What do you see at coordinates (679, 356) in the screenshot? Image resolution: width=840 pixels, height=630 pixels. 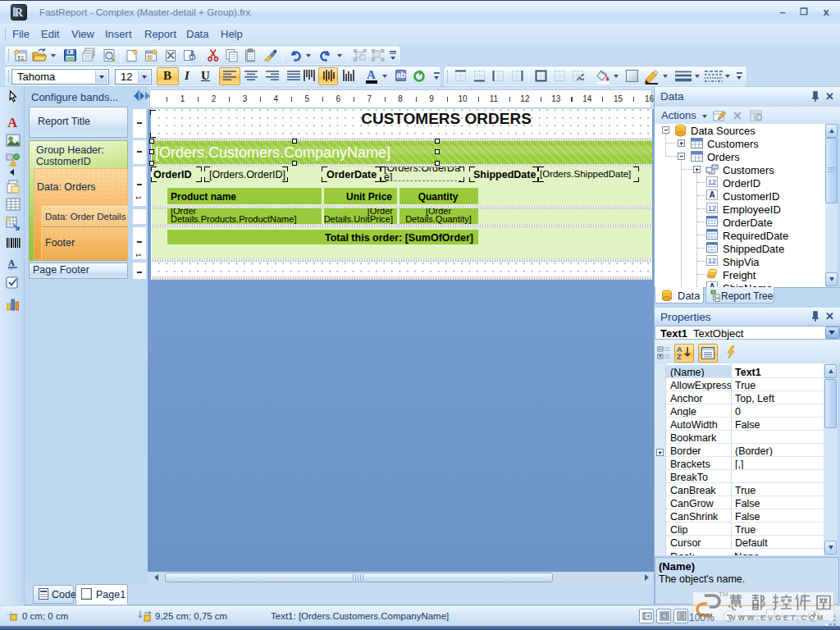 I see `svg-text: Z` at bounding box center [679, 356].